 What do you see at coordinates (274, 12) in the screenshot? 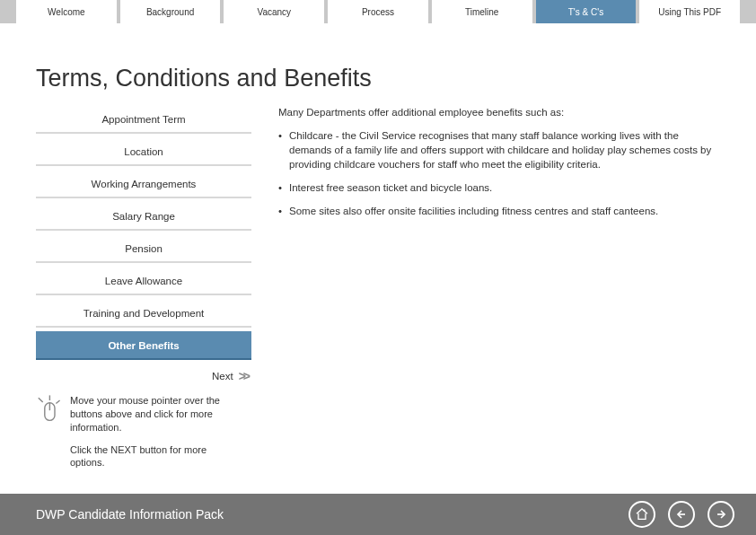
I see `nav-tab-vacancy: Vacancy` at bounding box center [274, 12].